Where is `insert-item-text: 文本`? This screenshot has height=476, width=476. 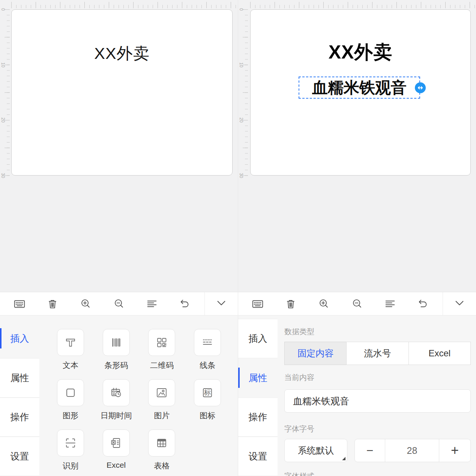
insert-item-text: 文本 is located at coordinates (71, 350).